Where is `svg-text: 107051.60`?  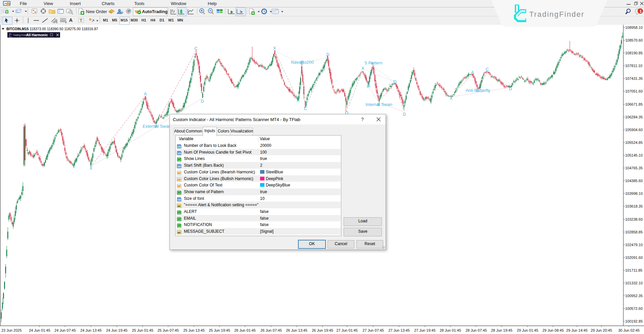
svg-text: 107051.60 is located at coordinates (634, 91).